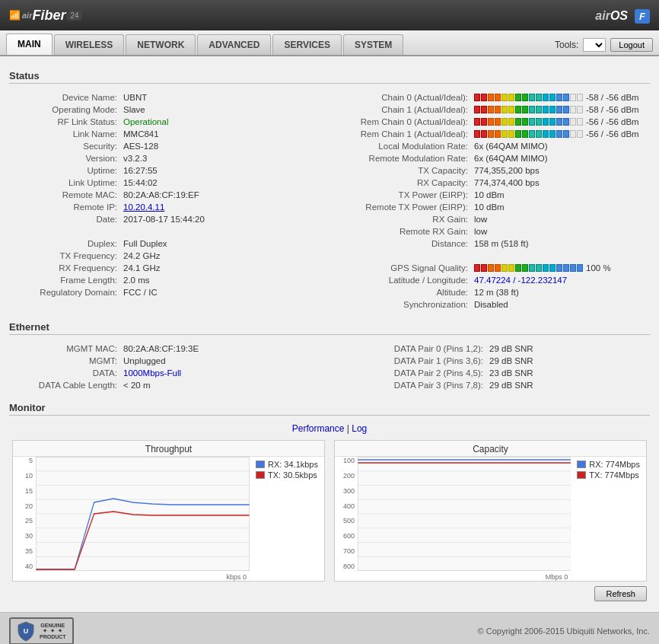 Image resolution: width=659 pixels, height=644 pixels. Describe the element at coordinates (26, 631) in the screenshot. I see `shield-icon: U` at that location.